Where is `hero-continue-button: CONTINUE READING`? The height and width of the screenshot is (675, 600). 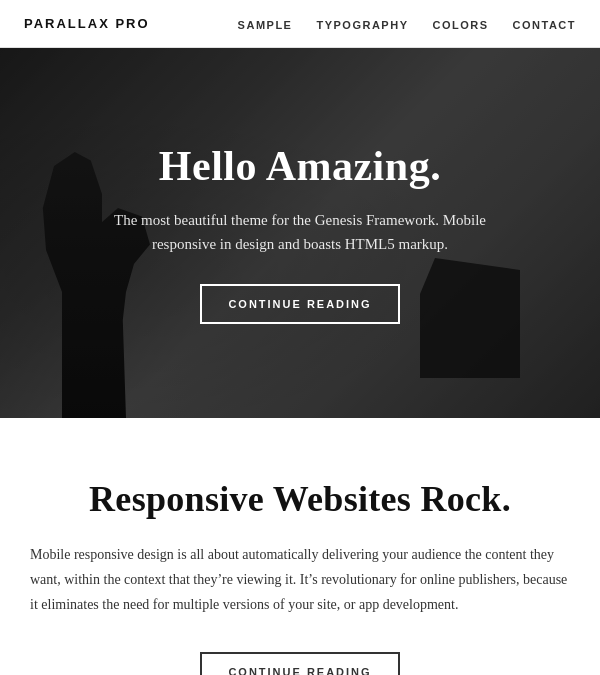
hero-continue-button: CONTINUE READING is located at coordinates (300, 304).